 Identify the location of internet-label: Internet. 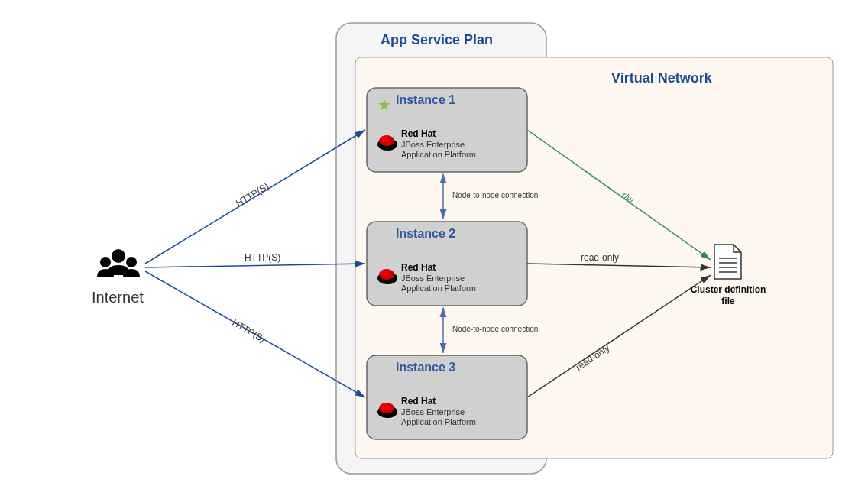
(118, 298).